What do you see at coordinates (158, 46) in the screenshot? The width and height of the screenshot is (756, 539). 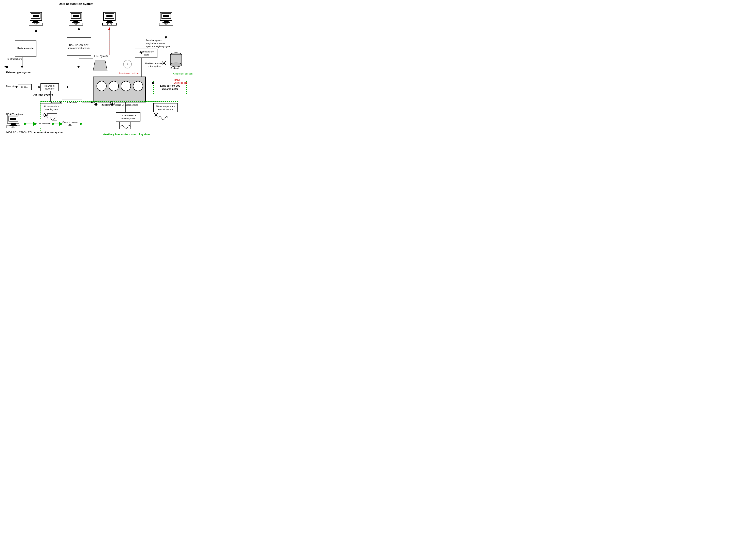 I see `injector-label: Injector energizing signal` at bounding box center [158, 46].